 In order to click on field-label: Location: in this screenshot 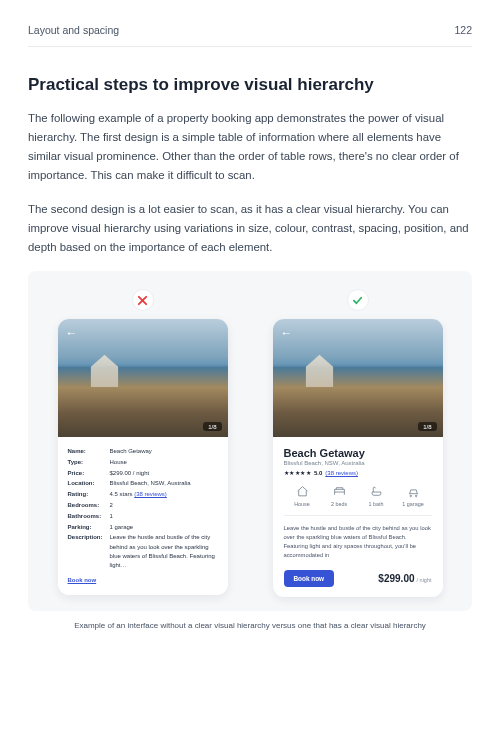, I will do `click(89, 484)`.